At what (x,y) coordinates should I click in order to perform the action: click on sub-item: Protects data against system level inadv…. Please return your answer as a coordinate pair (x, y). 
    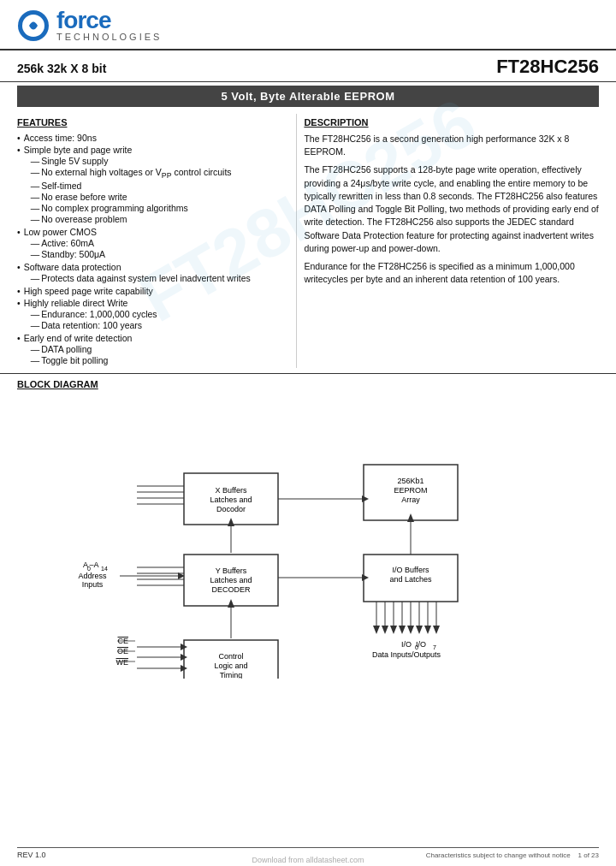
    Looking at the image, I should click on (140, 278).